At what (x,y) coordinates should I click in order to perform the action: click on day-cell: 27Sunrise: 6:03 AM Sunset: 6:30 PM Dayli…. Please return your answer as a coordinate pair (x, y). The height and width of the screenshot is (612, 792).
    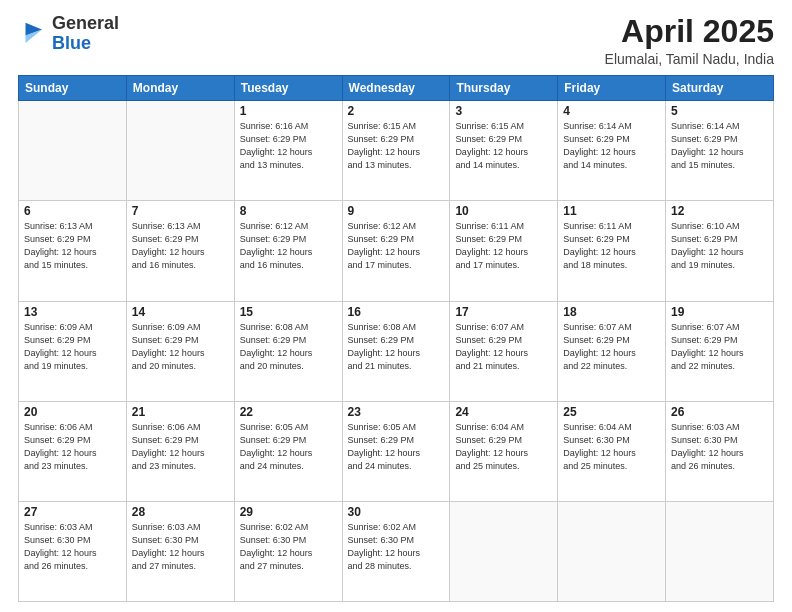
    Looking at the image, I should click on (73, 551).